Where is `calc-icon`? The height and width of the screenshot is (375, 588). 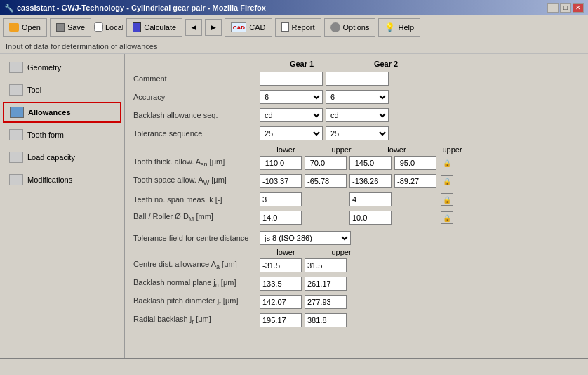 calc-icon is located at coordinates (137, 27).